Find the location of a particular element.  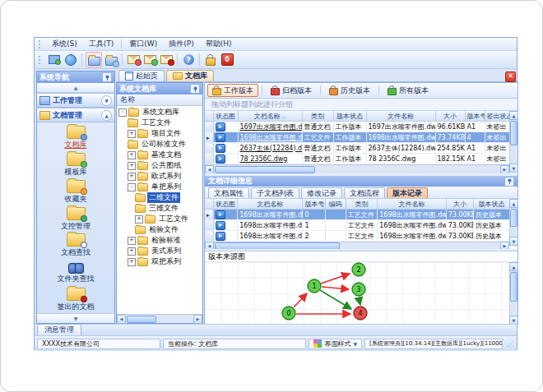

table-row: 1698出水嘴零件图.dwg2 工艺文件 1698出水嘴零件图.dwg73.00… is located at coordinates (357, 237).